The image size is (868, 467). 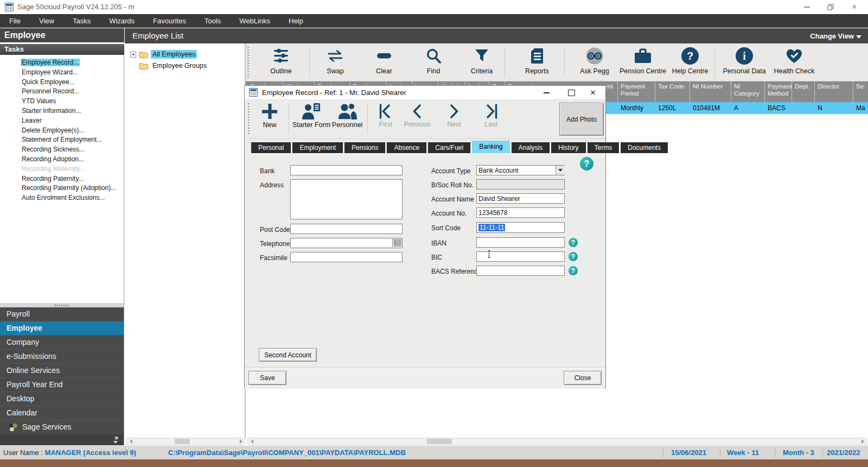 What do you see at coordinates (346, 199) in the screenshot?
I see `address-field` at bounding box center [346, 199].